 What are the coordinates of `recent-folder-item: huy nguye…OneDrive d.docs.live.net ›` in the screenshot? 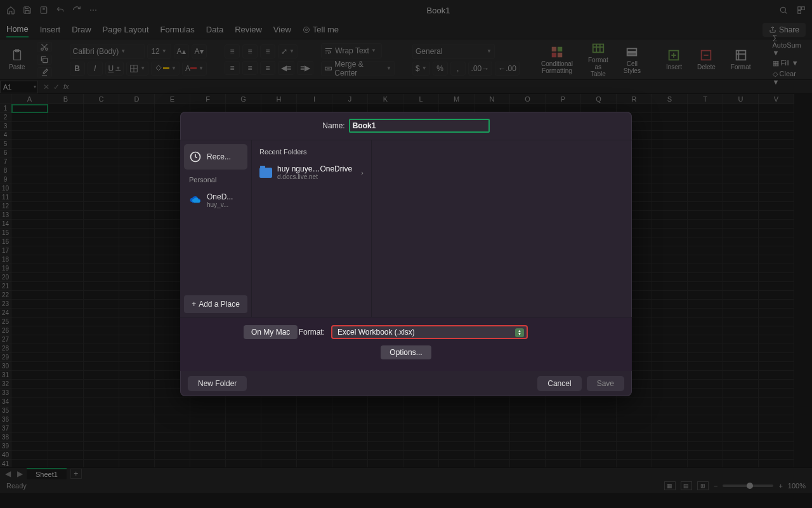 It's located at (311, 173).